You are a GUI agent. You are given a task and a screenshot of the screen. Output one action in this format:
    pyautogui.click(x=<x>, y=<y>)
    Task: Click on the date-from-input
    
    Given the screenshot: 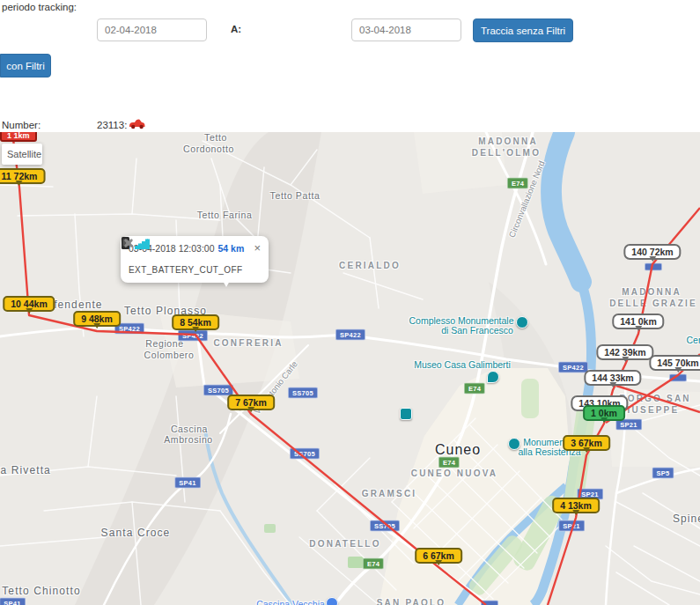 What is the action you would take?
    pyautogui.click(x=151, y=30)
    